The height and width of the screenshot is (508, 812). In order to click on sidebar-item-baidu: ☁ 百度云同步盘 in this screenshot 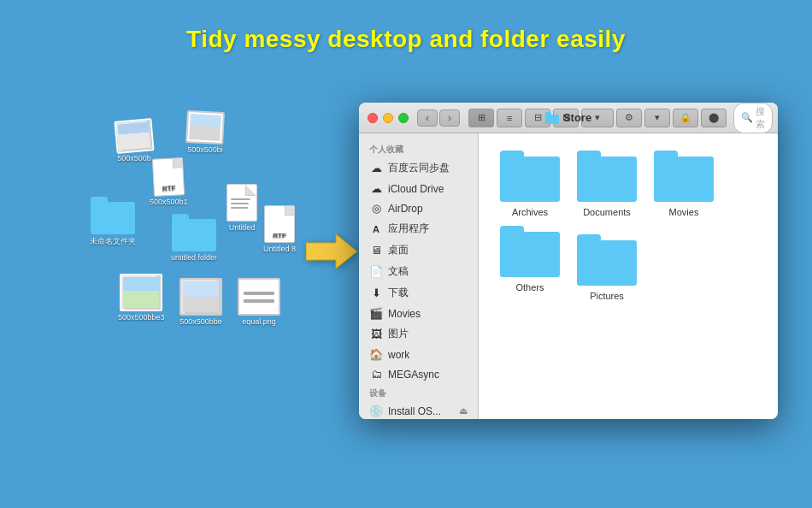, I will do `click(419, 168)`.